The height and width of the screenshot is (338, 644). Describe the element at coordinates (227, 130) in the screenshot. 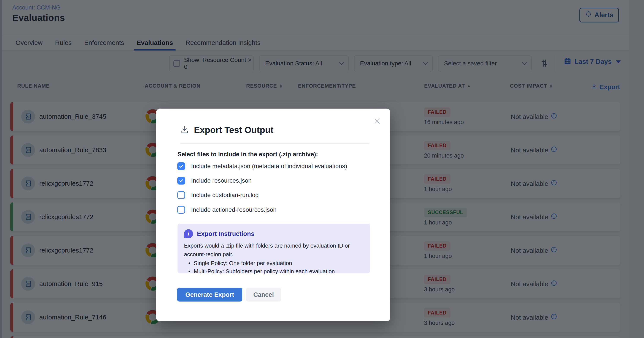

I see `modal-title-row: Export Test Output` at that location.